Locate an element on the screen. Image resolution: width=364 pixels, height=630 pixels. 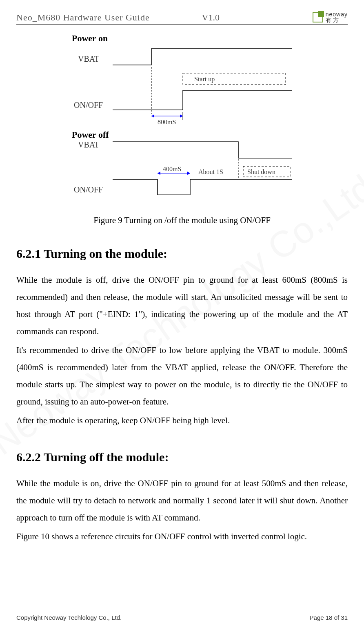
page-header: Neo_M680 Hardware User Guide V1.0 neoway… is located at coordinates (182, 12).